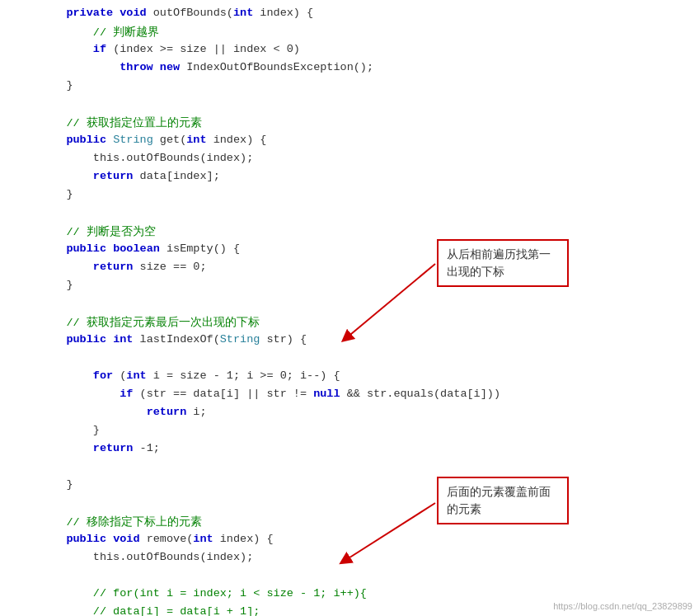 The height and width of the screenshot is (616, 699). I want to click on code-line: return size == 0;, so click(350, 270).